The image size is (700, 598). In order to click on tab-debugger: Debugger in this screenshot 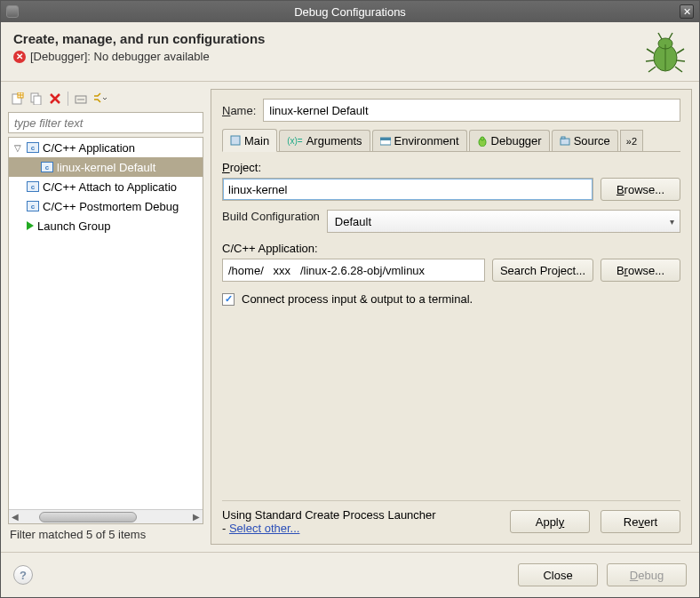, I will do `click(510, 140)`.